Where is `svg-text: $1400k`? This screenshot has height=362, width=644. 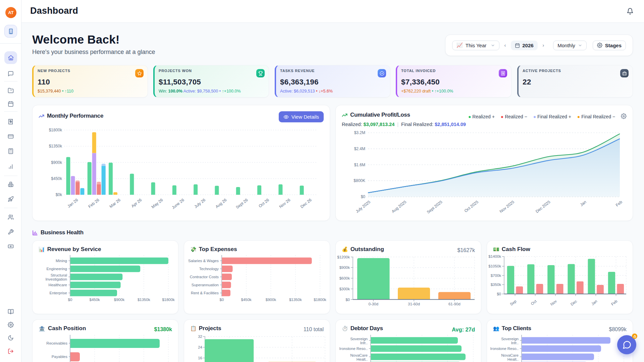 svg-text: $1400k is located at coordinates (495, 256).